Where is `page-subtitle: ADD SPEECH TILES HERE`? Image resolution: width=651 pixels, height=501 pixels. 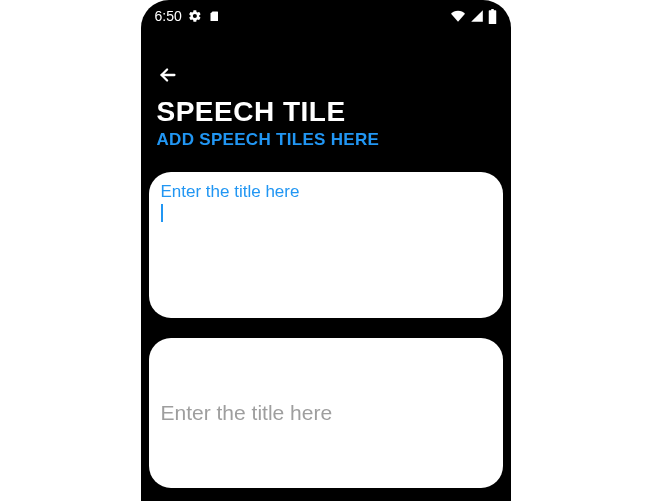 page-subtitle: ADD SPEECH TILES HERE is located at coordinates (326, 140).